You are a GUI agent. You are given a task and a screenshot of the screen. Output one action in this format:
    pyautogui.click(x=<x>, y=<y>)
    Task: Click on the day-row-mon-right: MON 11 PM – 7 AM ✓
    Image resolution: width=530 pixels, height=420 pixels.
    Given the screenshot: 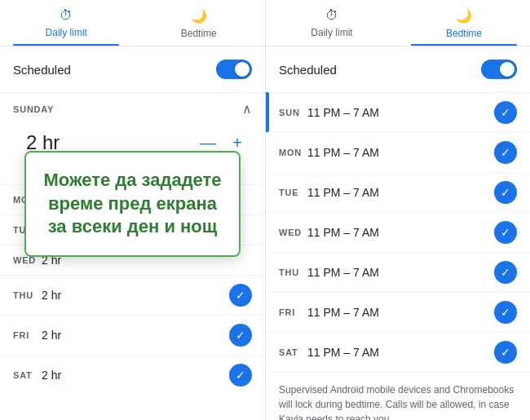 What is the action you would take?
    pyautogui.click(x=398, y=152)
    